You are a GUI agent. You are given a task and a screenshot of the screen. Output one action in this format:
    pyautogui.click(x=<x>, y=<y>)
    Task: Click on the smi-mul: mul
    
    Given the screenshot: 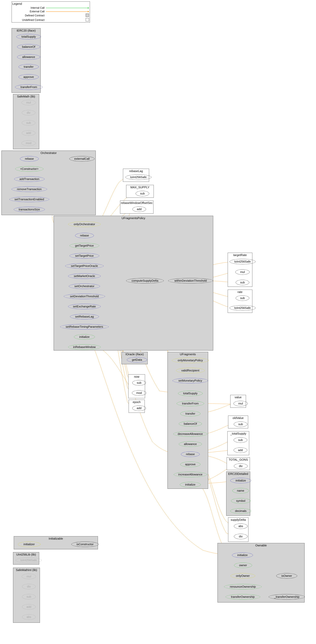 What is the action you would take?
    pyautogui.click(x=29, y=576)
    